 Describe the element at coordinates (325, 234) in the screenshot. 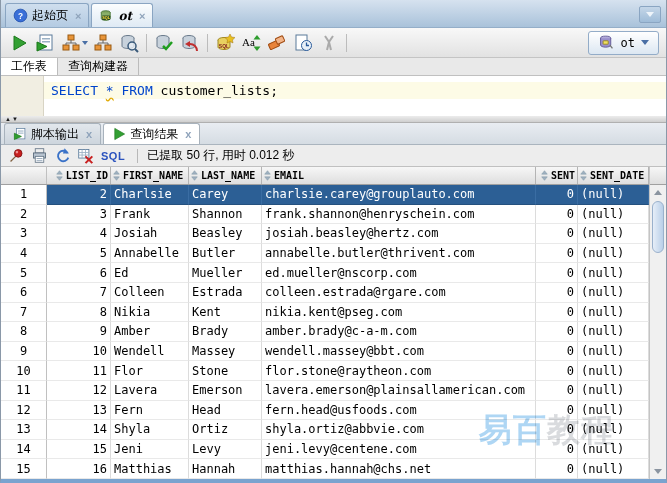

I see `table-row: 34JosiahBeasleyjosiah.beasley@hertz.com0…` at that location.